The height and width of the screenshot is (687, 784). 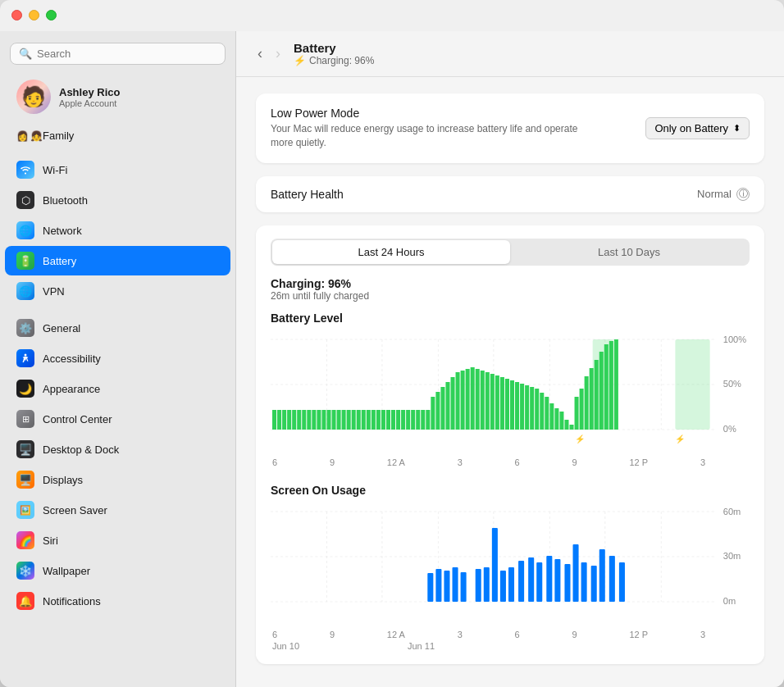 What do you see at coordinates (25, 419) in the screenshot?
I see `control-center-icon: ⊞` at bounding box center [25, 419].